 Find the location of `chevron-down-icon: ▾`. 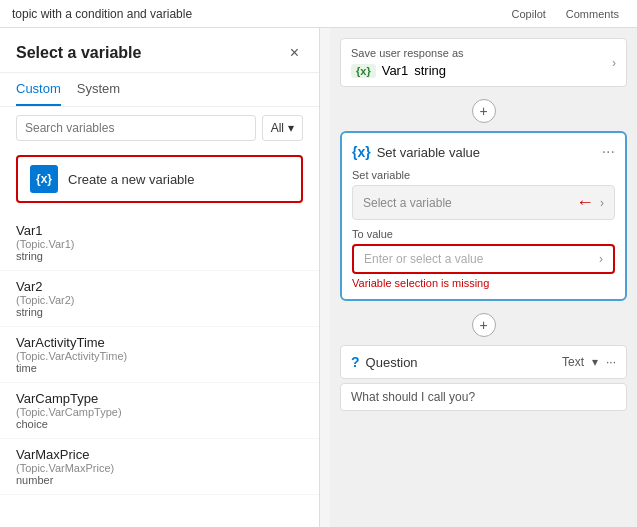

chevron-down-icon: ▾ is located at coordinates (595, 362).